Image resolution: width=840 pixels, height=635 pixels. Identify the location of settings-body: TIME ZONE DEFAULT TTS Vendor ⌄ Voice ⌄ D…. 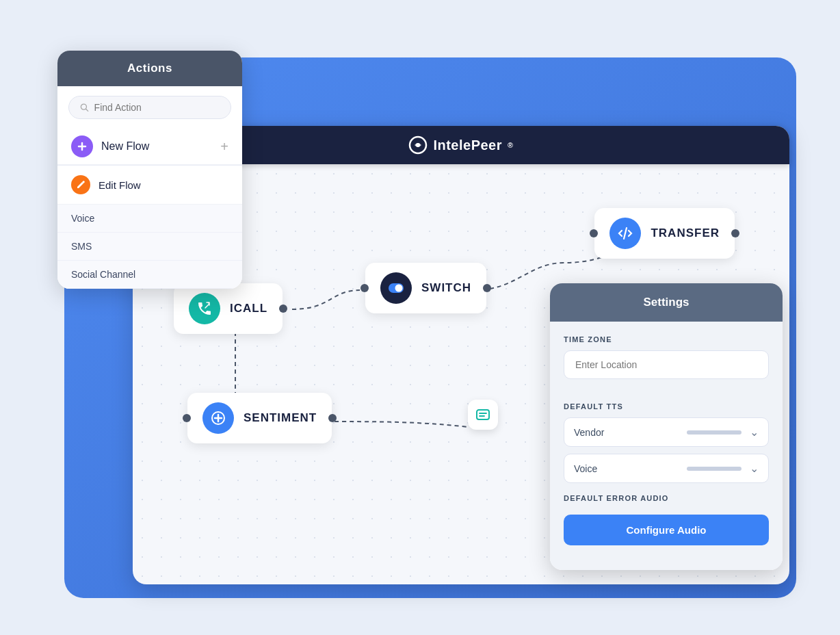
(666, 446).